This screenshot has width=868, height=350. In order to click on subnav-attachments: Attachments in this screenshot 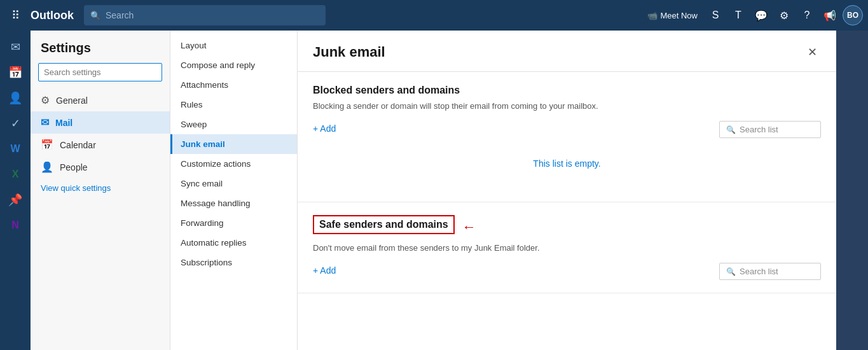, I will do `click(234, 85)`.